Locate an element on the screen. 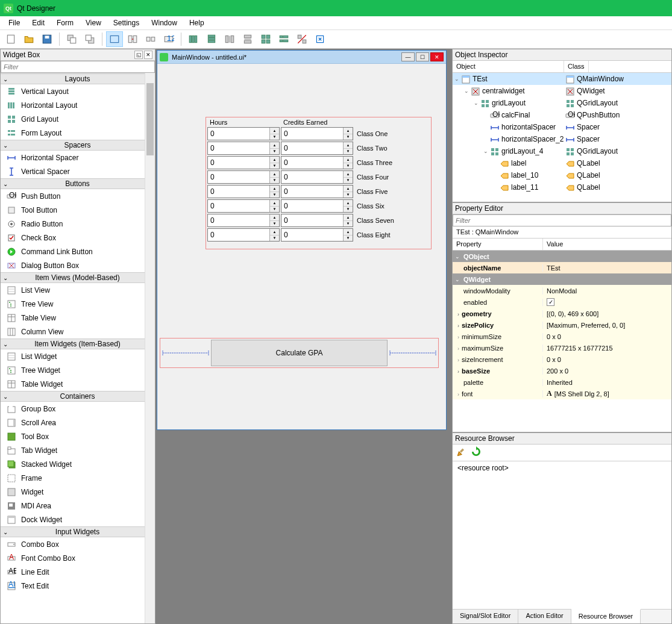 The height and width of the screenshot is (624, 672). widget-list-widget: List Widget is located at coordinates (72, 357).